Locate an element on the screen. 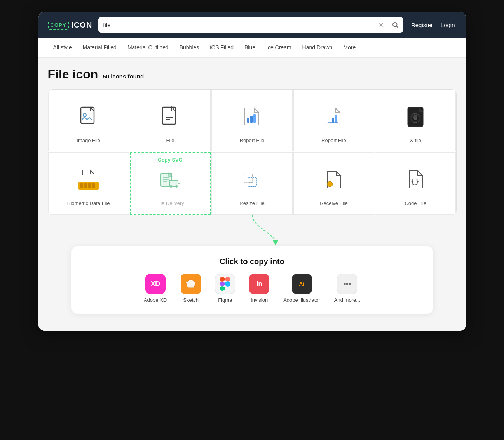 This screenshot has height=440, width=504. copy-target-figma: Figma is located at coordinates (225, 288).